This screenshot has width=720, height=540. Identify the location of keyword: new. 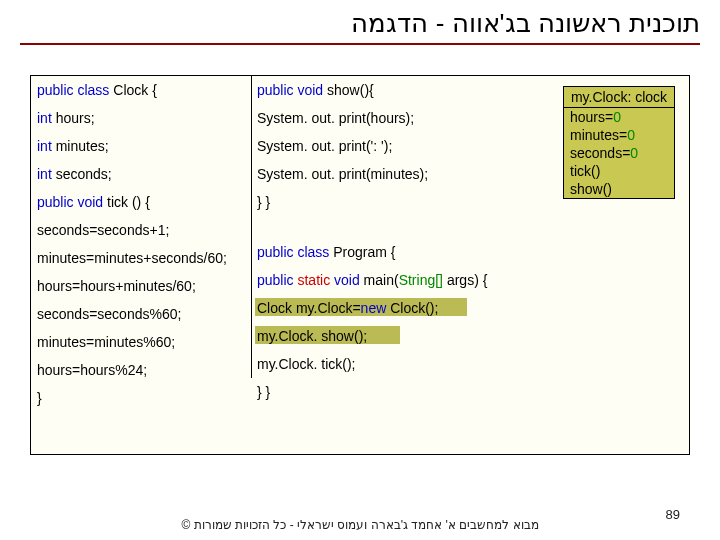
(374, 308).